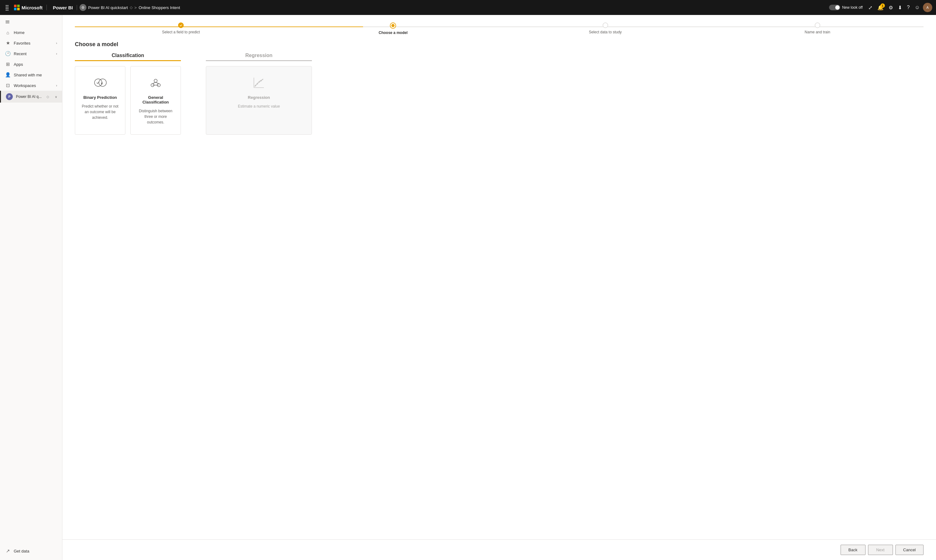 This screenshot has width=936, height=560. I want to click on step-label-3: Select data to study, so click(605, 32).